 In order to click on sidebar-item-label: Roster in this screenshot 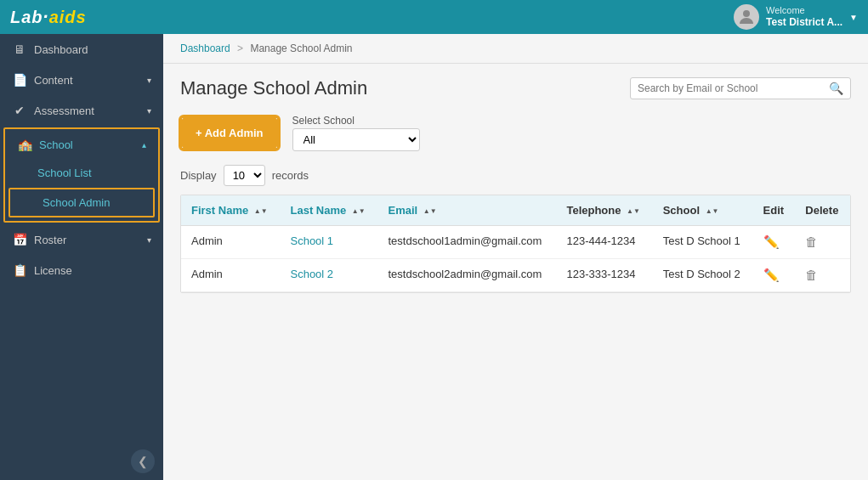, I will do `click(87, 240)`.